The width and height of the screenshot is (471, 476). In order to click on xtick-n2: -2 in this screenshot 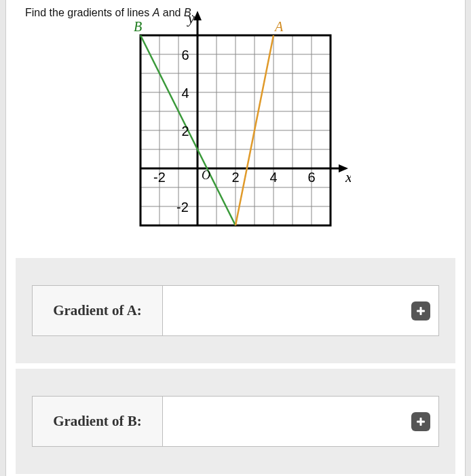, I will do `click(159, 177)`.